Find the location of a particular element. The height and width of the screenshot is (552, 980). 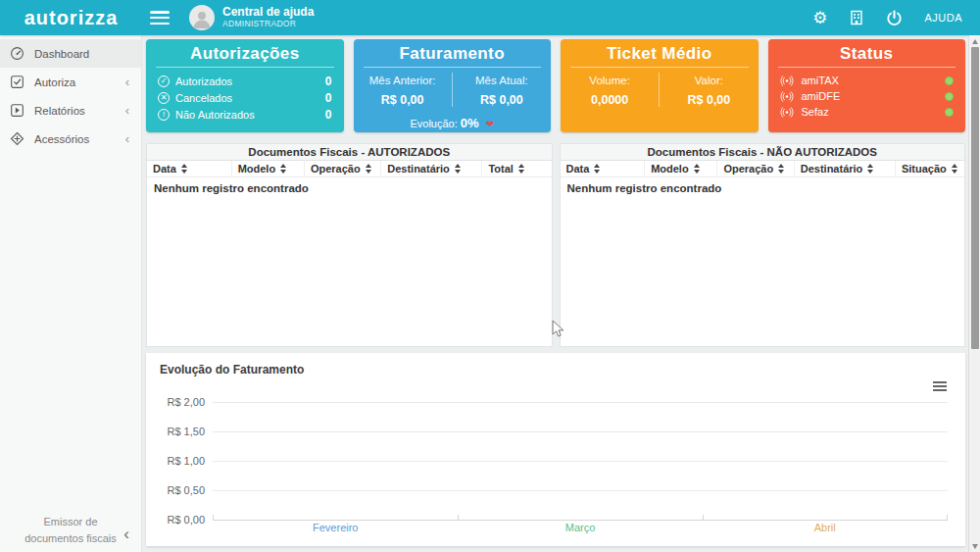

card-title: Autorizações is located at coordinates (245, 51).